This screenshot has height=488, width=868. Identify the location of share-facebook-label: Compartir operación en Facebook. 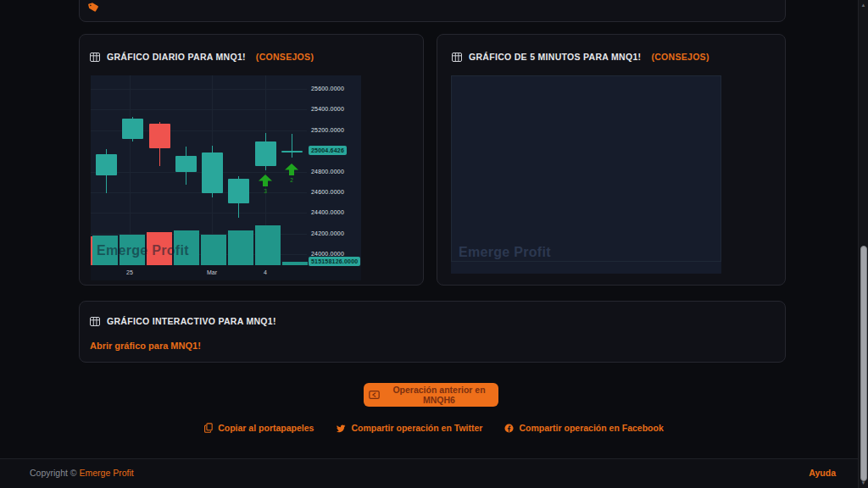
(591, 428).